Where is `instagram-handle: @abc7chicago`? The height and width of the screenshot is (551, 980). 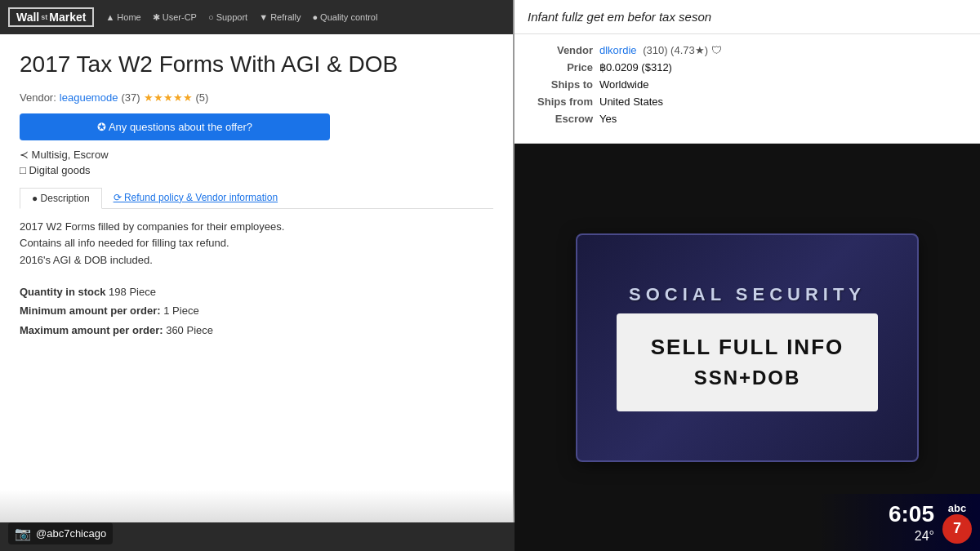 instagram-handle: @abc7chicago is located at coordinates (71, 534).